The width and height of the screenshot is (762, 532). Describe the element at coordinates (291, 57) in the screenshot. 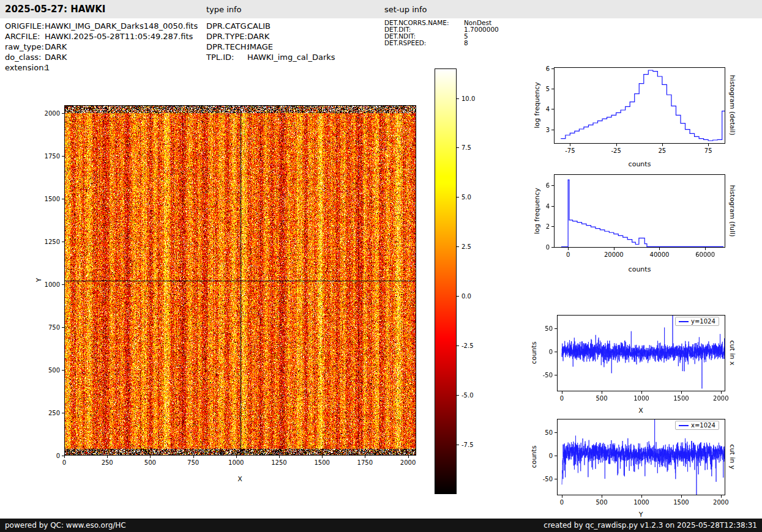

I see `info-value: HAWKI_img_cal_Darks` at that location.